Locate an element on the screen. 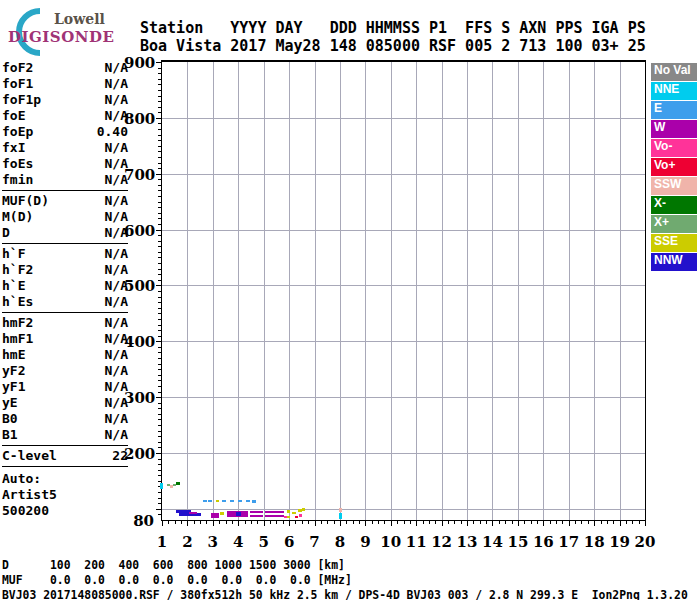  status-line: BVJ03_2017148085000.RSF / 380fx512h 50 k… is located at coordinates (345, 594).